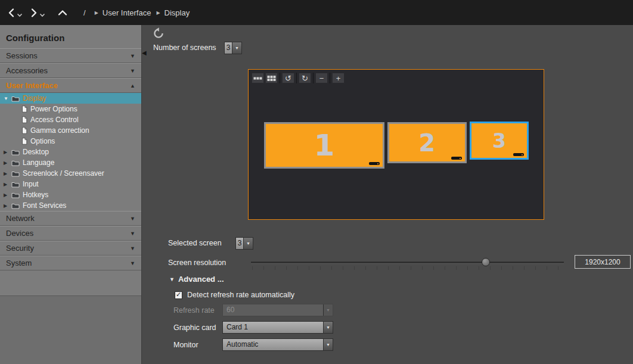 The height and width of the screenshot is (364, 633). What do you see at coordinates (70, 173) in the screenshot?
I see `tree-item-screenlock-screensaver: ▶ Screenlock / Screensaver` at bounding box center [70, 173].